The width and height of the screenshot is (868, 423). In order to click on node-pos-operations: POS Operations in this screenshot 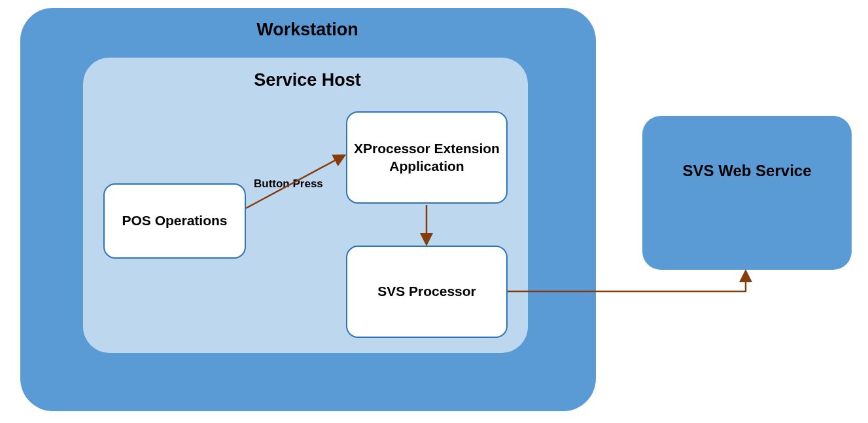, I will do `click(175, 221)`.